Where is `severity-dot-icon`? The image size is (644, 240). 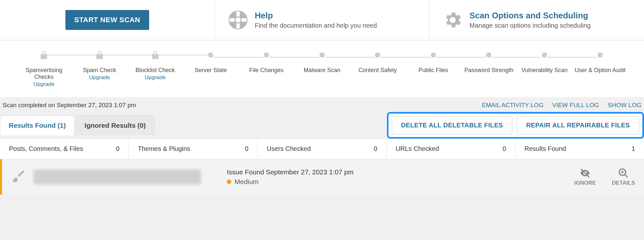 severity-dot-icon is located at coordinates (229, 182).